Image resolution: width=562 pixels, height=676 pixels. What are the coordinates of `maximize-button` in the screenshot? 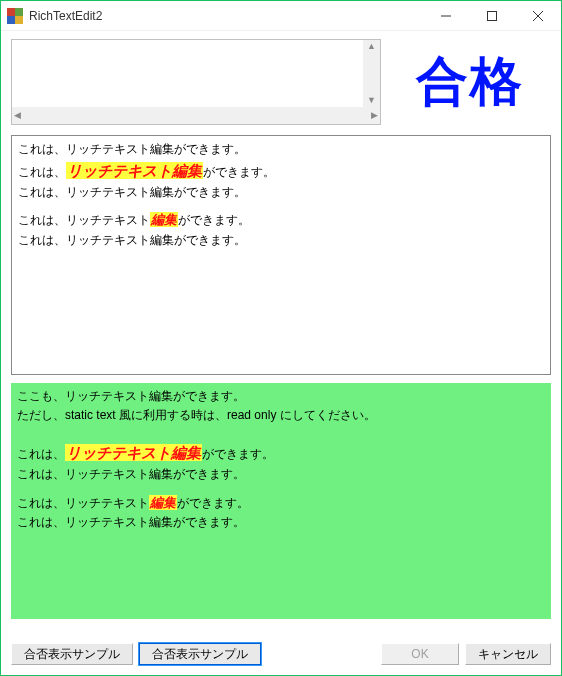 It's located at (492, 16).